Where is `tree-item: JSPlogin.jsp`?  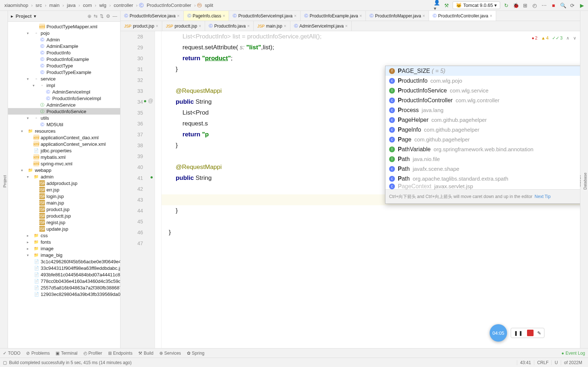
tree-item: JSPlogin.jsp is located at coordinates (64, 196).